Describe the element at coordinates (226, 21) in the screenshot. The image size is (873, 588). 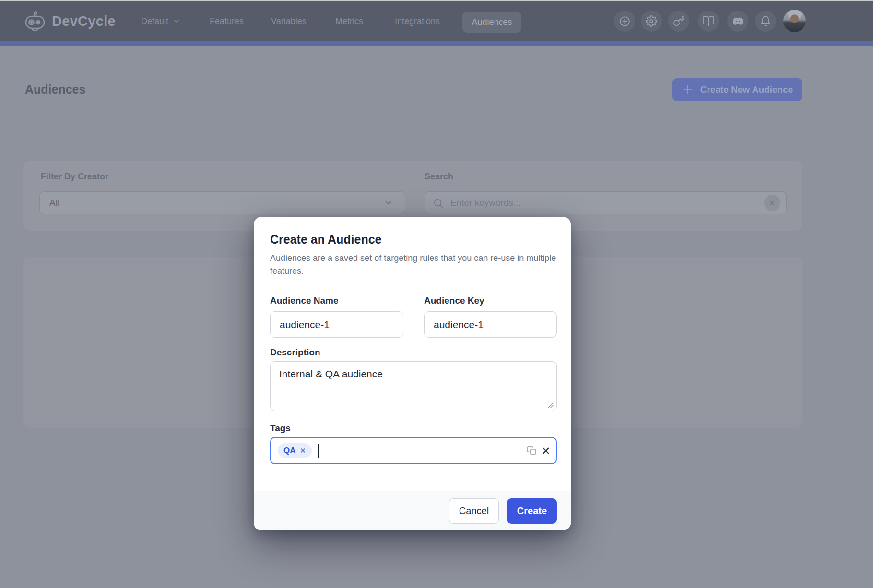
I see `nav-item-features: Features` at that location.